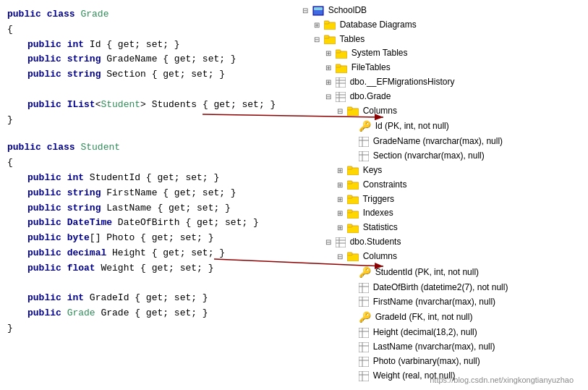 This screenshot has width=588, height=390. Describe the element at coordinates (364, 333) in the screenshot. I see `col-icon-height` at that location.